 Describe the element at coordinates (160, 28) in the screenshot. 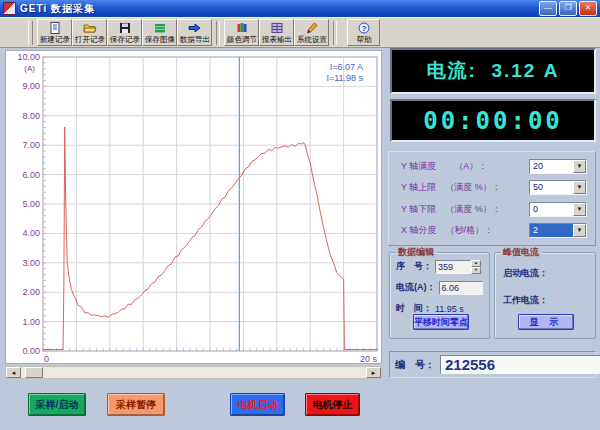

I see `save-image-icon` at that location.